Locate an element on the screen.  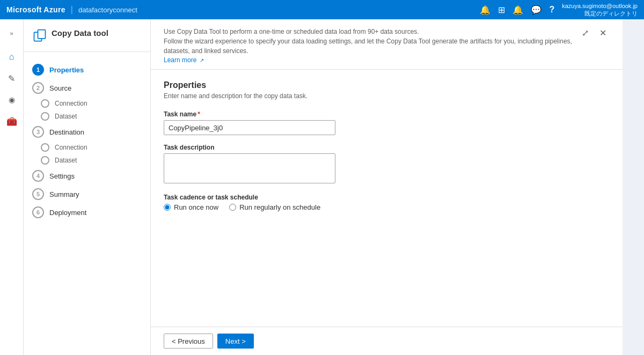
step-settings: 4 Settings is located at coordinates (87, 176).